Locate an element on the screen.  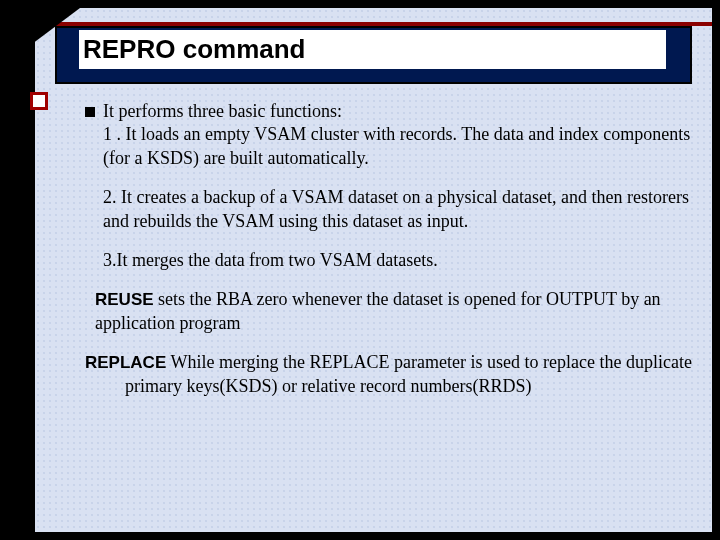
replace-label: REPLACE is located at coordinates (126, 362).